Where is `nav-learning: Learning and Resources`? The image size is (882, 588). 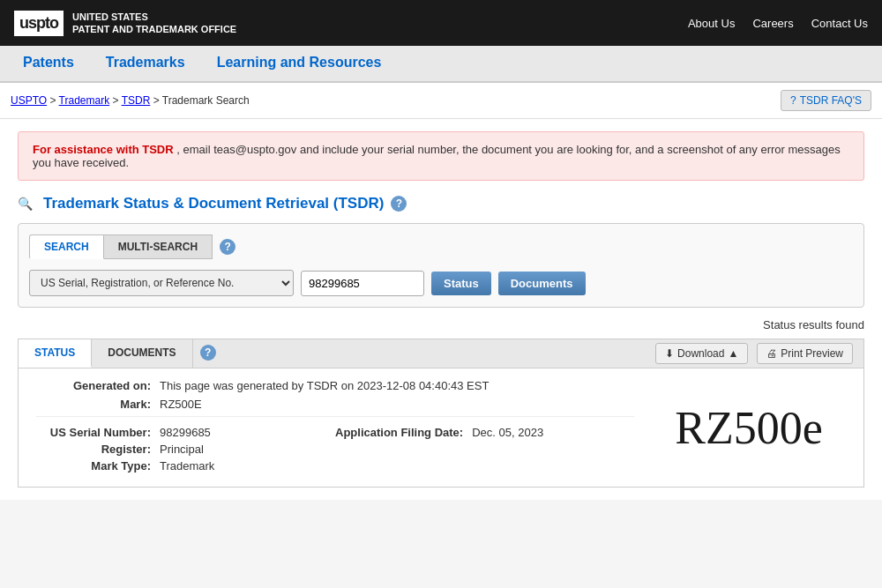 nav-learning: Learning and Resources is located at coordinates (300, 63).